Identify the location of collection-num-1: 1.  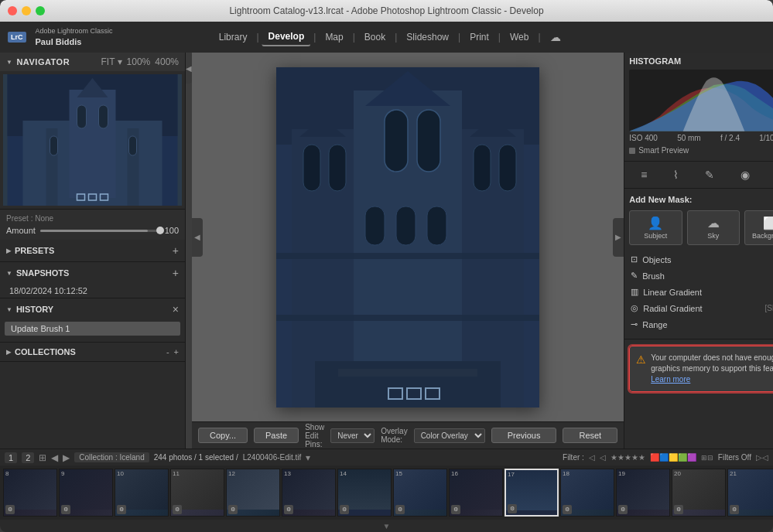
(11, 458).